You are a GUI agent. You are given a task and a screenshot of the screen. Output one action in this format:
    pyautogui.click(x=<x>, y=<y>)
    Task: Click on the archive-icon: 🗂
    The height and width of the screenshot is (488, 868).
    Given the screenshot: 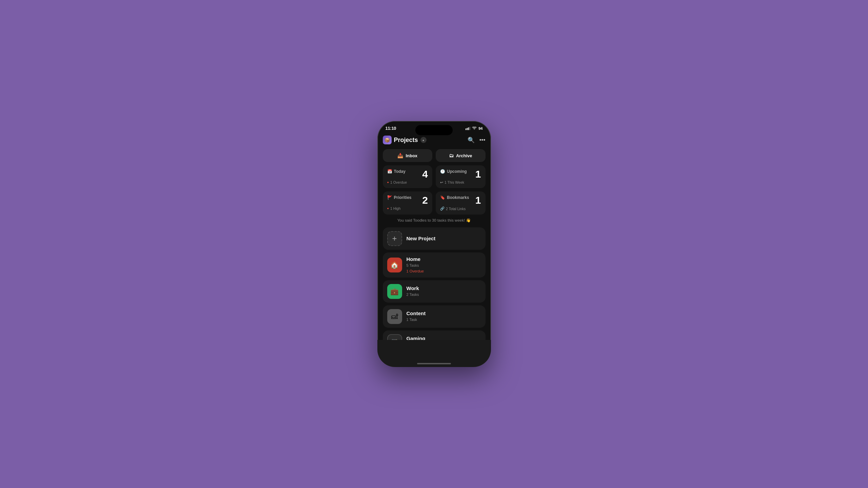 What is the action you would take?
    pyautogui.click(x=451, y=156)
    